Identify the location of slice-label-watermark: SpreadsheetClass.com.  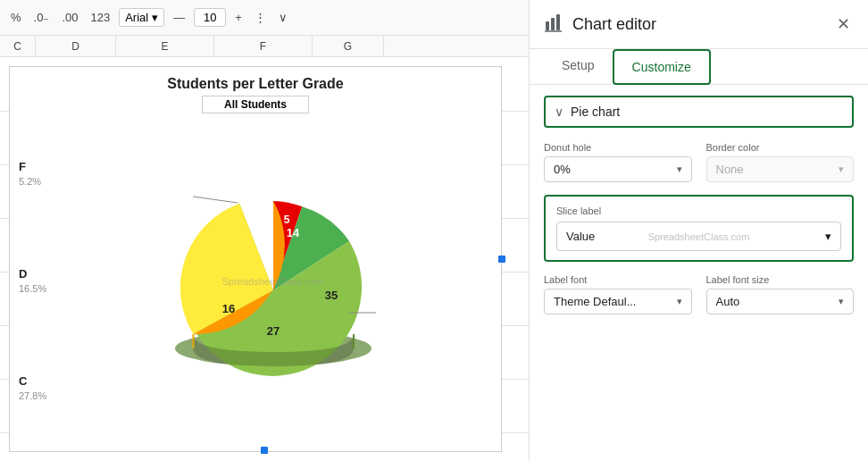
(699, 237).